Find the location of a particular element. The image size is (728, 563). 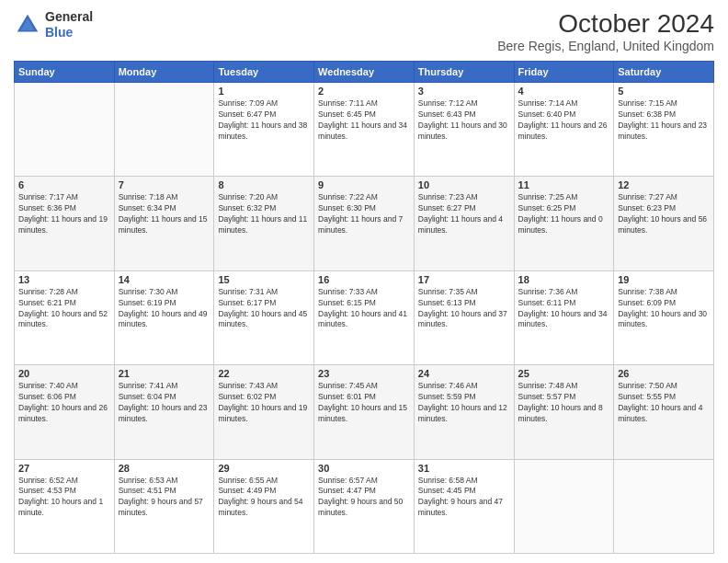

day-number: 11 is located at coordinates (564, 185).